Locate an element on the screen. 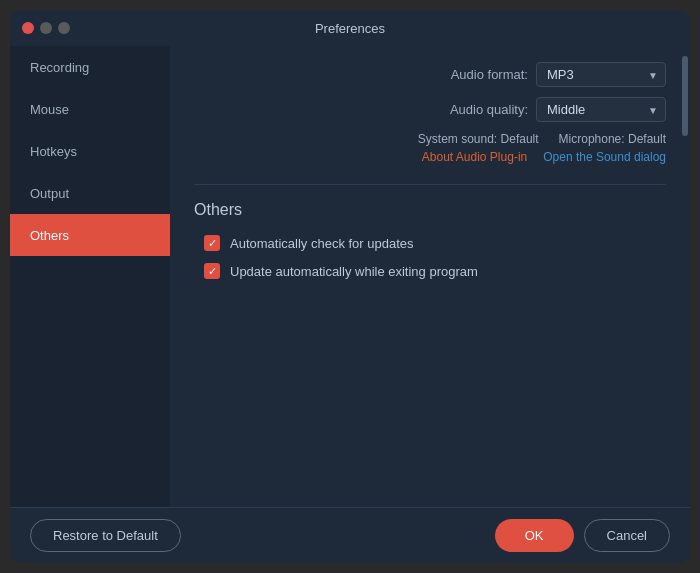 The image size is (700, 573). close-button is located at coordinates (28, 28).